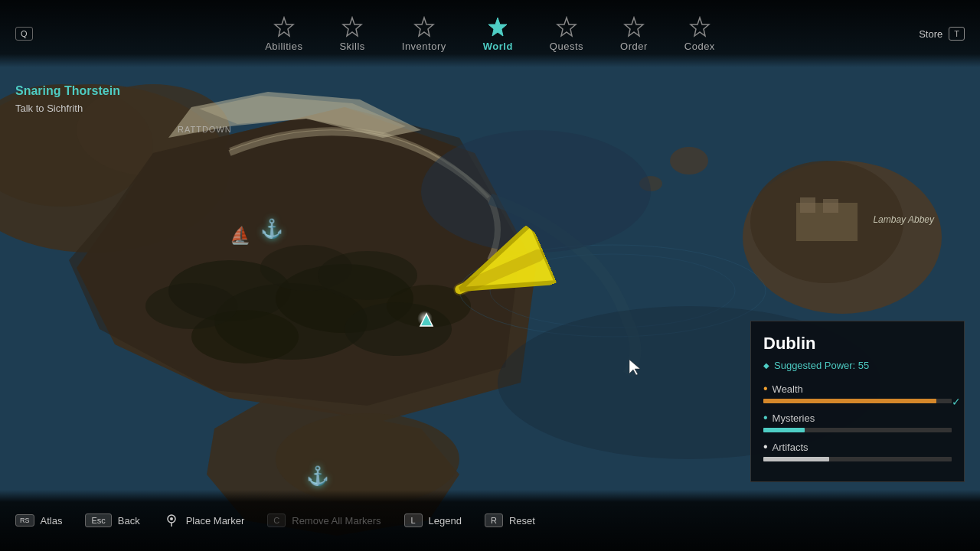 The image size is (980, 551). Describe the element at coordinates (240, 236) in the screenshot. I see `ship-icon: ⛵` at that location.